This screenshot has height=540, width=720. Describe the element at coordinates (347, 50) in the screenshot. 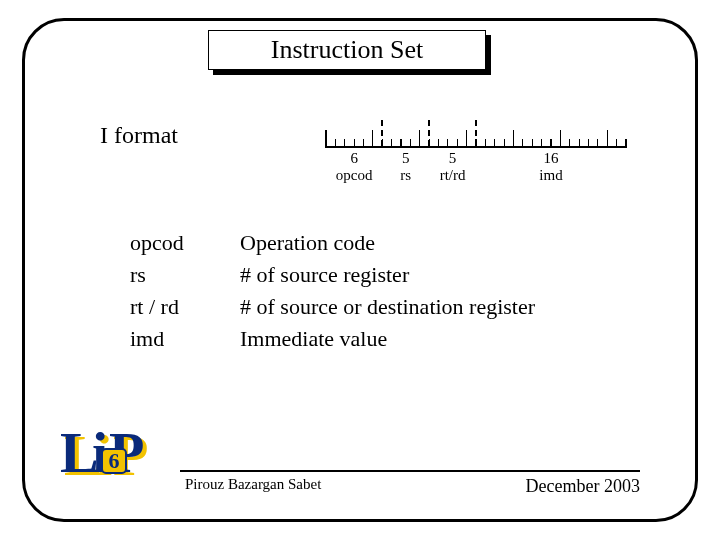

I see `title-text: Instruction Set` at that location.